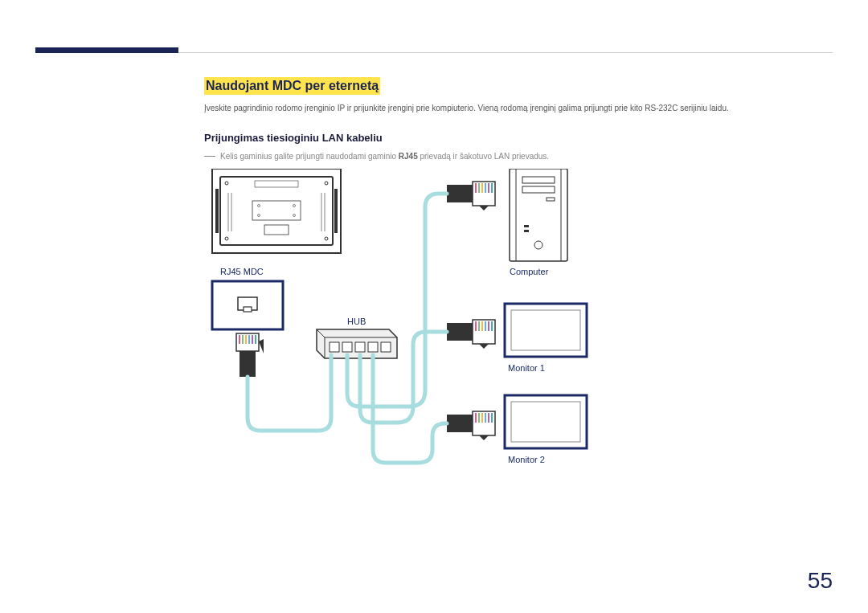 The image size is (868, 613). What do you see at coordinates (546, 330) in the screenshot?
I see `monitor1-icon` at bounding box center [546, 330].